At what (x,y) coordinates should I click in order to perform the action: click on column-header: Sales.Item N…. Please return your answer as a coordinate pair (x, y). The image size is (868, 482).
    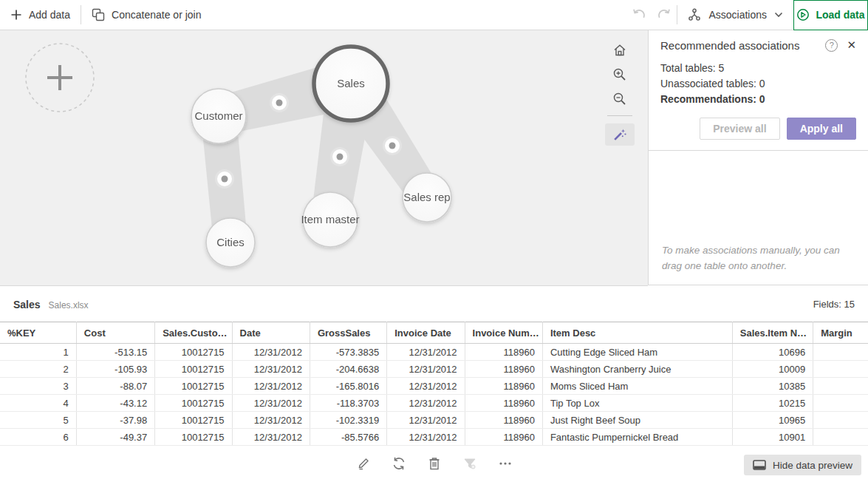
    Looking at the image, I should click on (773, 333).